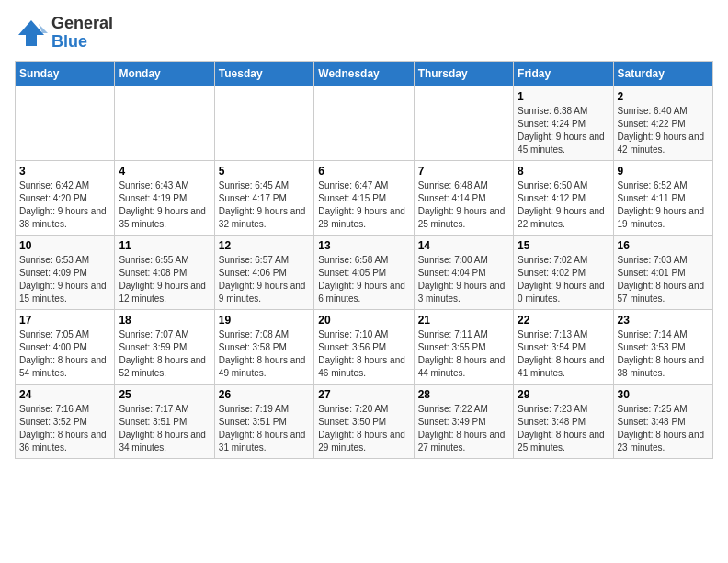 This screenshot has height=563, width=728. Describe the element at coordinates (164, 395) in the screenshot. I see `day-number: 25` at that location.